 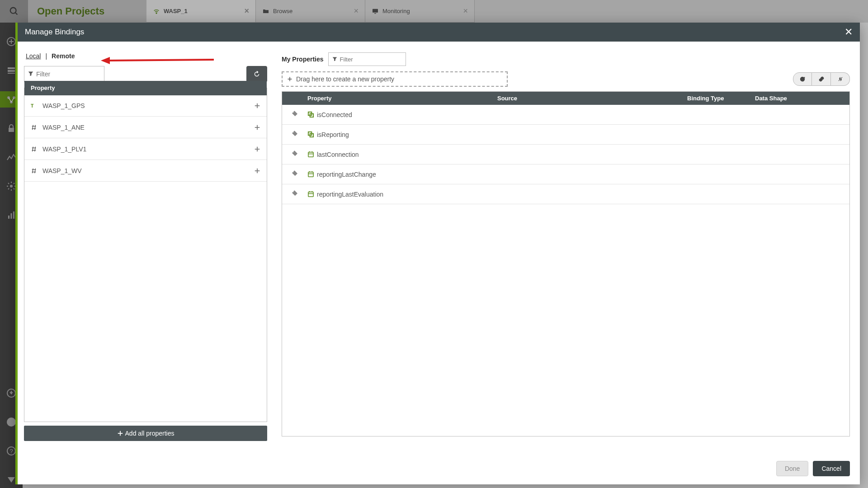 What do you see at coordinates (849, 32) in the screenshot?
I see `close-icon: ✕` at bounding box center [849, 32].